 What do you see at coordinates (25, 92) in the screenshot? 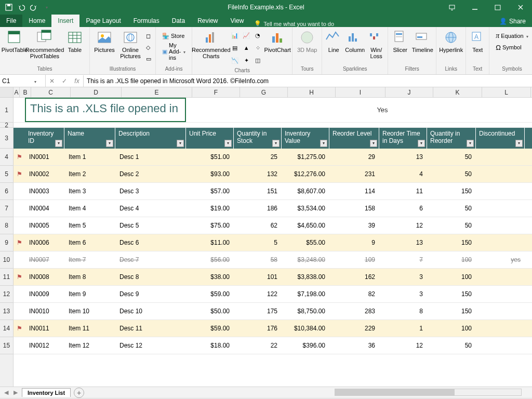
I see `column-header-B: B` at bounding box center [25, 92].